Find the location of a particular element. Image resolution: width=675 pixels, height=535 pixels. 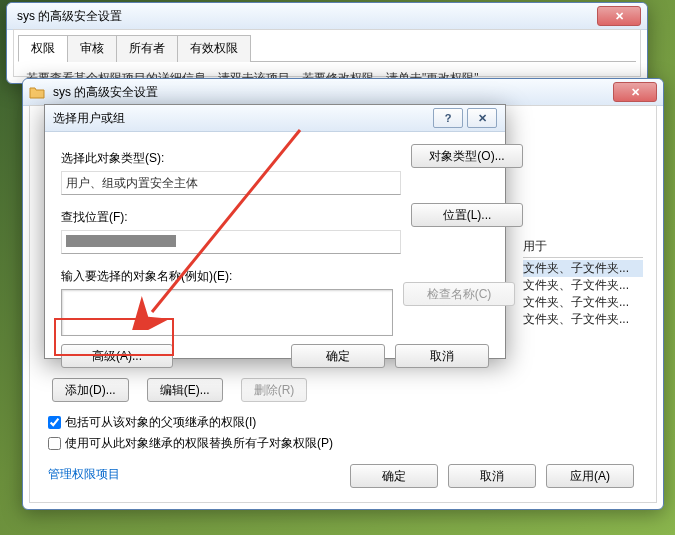

check-names-button: 检查名称(C) is located at coordinates (459, 294).